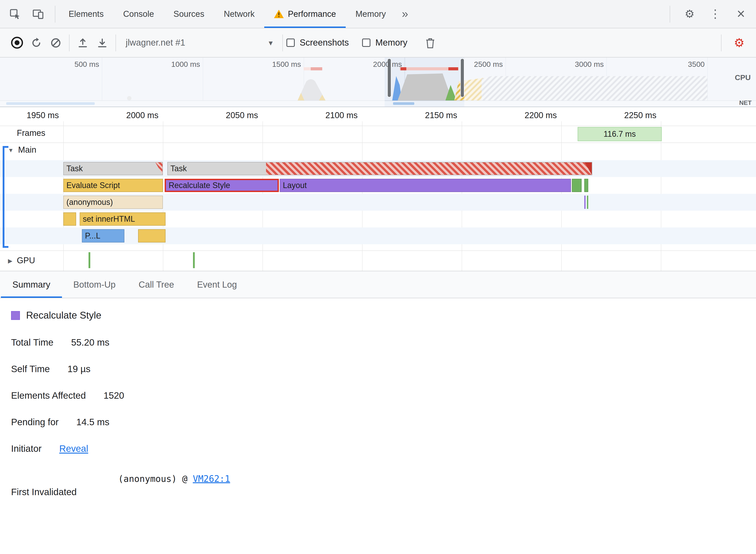  I want to click on source-location-link: VM262:1, so click(211, 479).